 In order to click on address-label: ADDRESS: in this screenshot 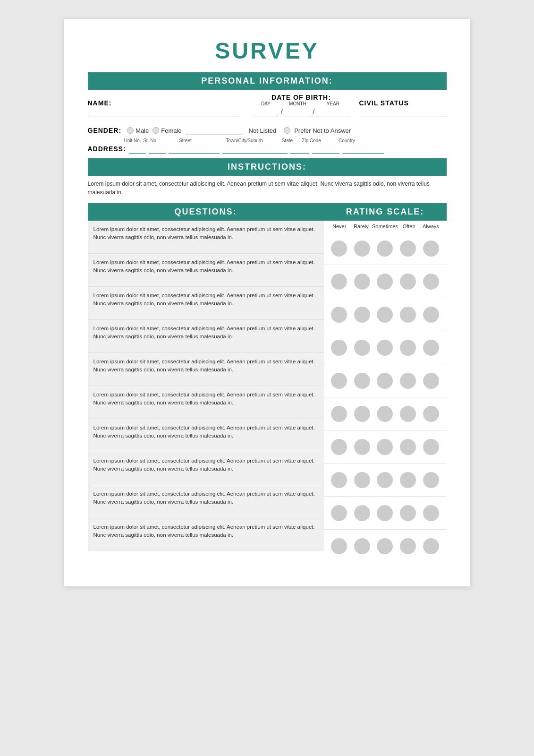, I will do `click(107, 149)`.